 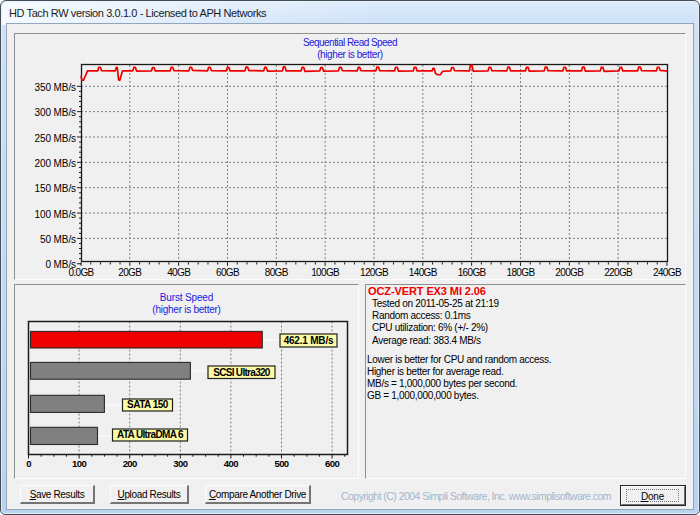 I want to click on svg-text: 150 MB/s, so click(x=56, y=188).